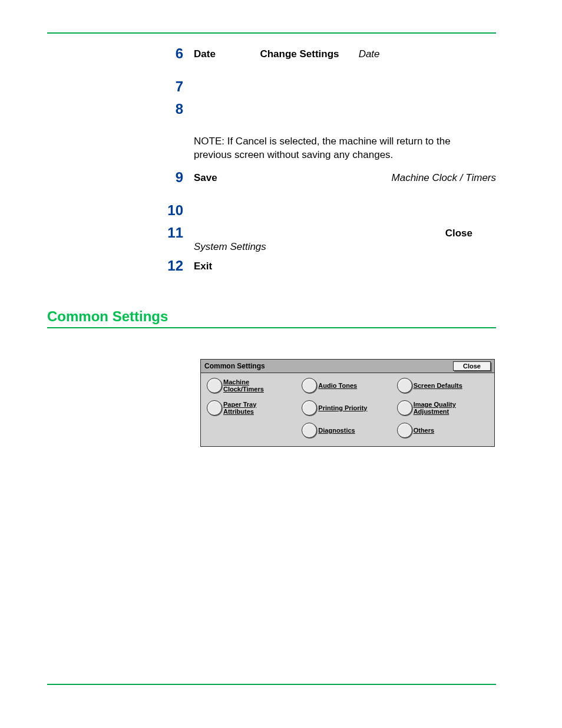 This screenshot has width=562, height=728. What do you see at coordinates (472, 366) in the screenshot?
I see `panel-close-button: Close` at bounding box center [472, 366].